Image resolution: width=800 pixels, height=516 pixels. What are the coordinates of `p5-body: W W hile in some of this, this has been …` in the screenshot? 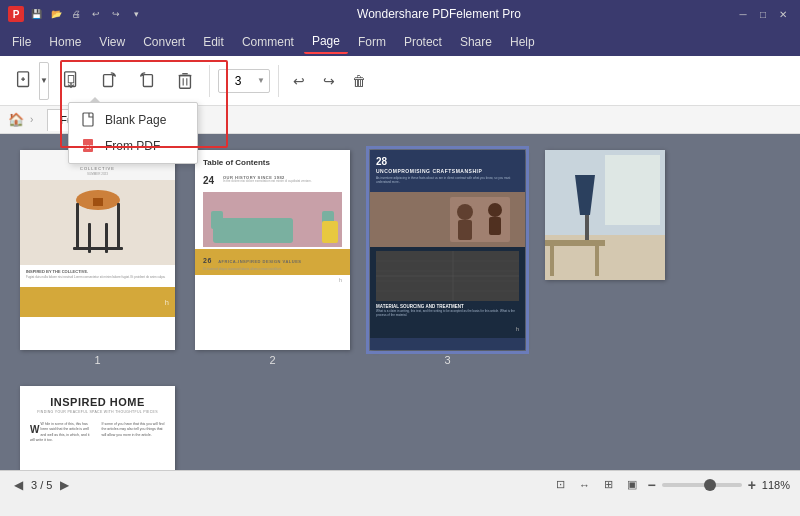 It's located at (98, 432).